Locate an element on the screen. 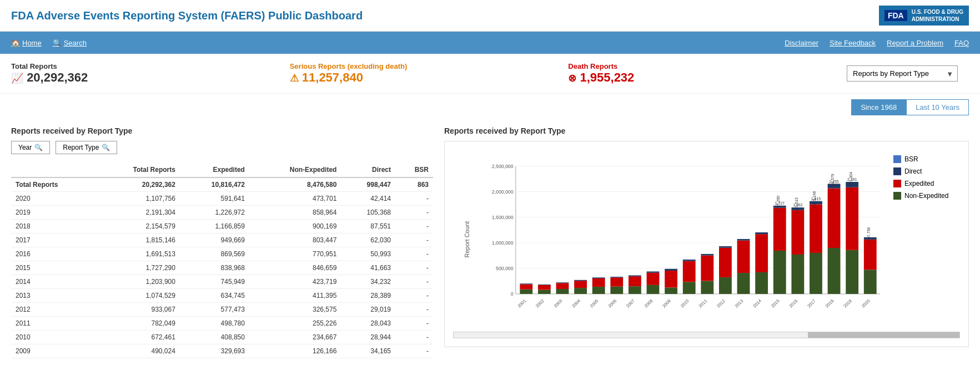 This screenshot has width=980, height=381. table-row: 2011782,049498,780255,22628,043- is located at coordinates (222, 324).